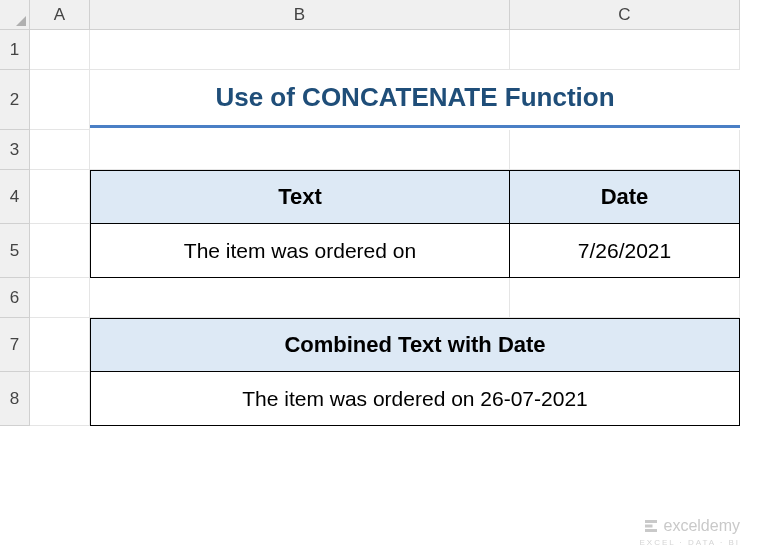  What do you see at coordinates (415, 398) in the screenshot?
I see `table2-value: The item was ordered on 26-07-2021` at bounding box center [415, 398].